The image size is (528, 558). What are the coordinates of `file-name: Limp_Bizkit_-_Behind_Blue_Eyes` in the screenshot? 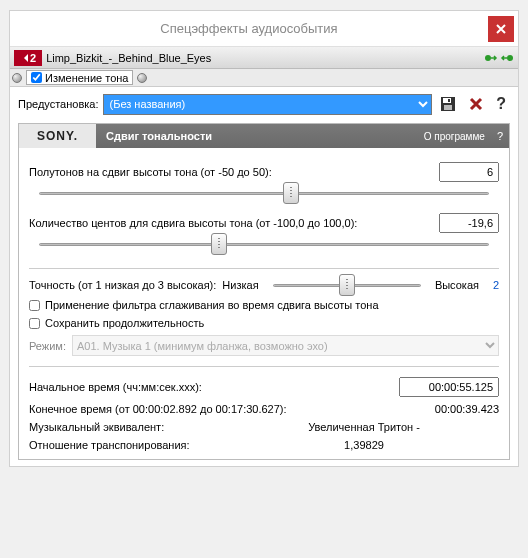 It's located at (128, 58).